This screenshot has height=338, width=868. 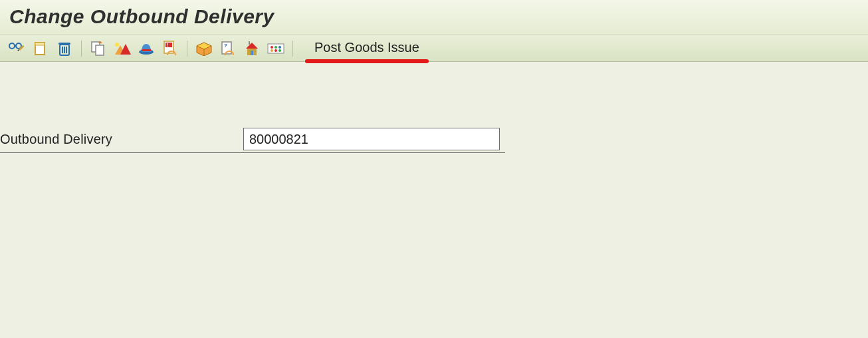 What do you see at coordinates (17, 49) in the screenshot?
I see `display-change-icon` at bounding box center [17, 49].